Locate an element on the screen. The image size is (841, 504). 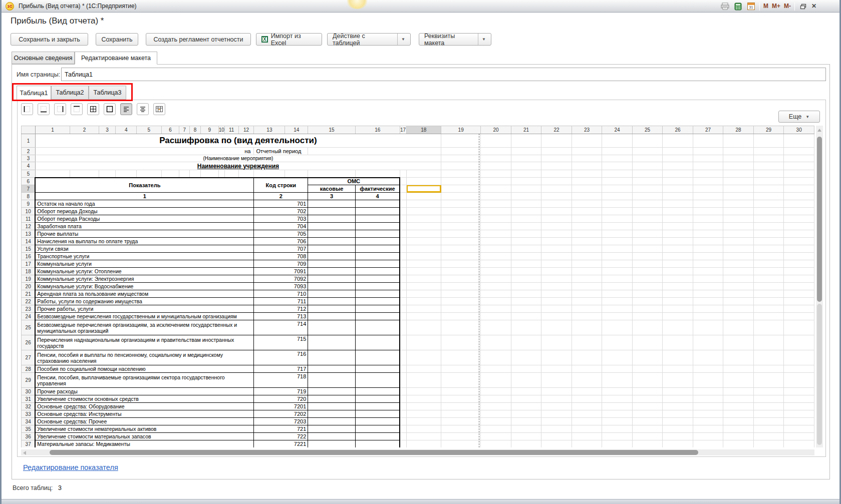
line-code-cell: 7093 is located at coordinates (281, 286).